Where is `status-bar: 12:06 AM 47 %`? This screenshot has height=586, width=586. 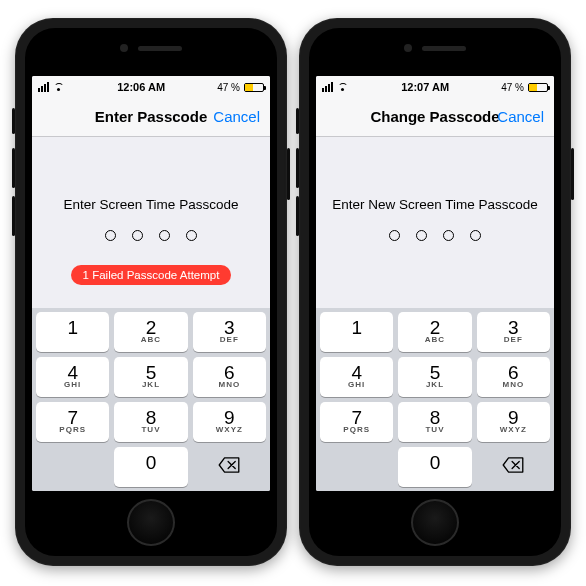 status-bar: 12:06 AM 47 % is located at coordinates (151, 86).